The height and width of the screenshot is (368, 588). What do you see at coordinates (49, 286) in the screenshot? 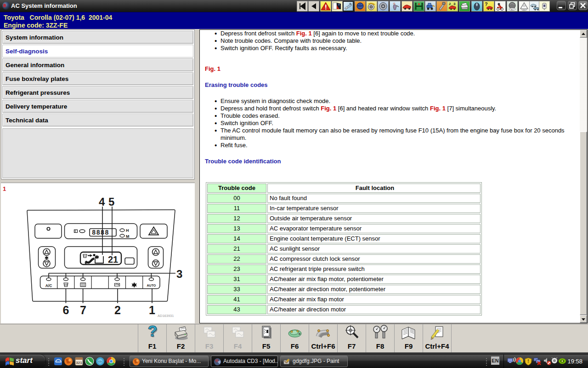
I see `svg-text: A/C` at bounding box center [49, 286].